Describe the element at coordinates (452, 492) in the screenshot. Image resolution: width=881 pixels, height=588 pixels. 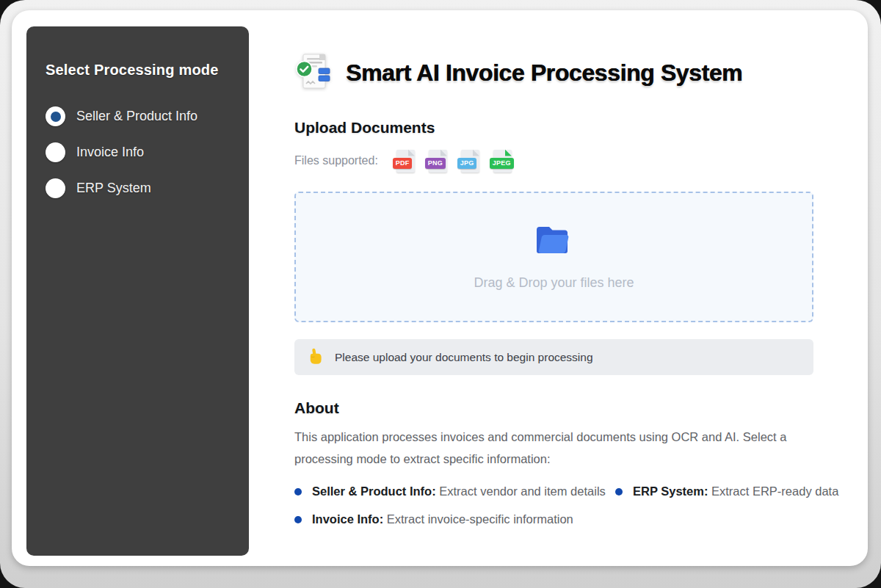
I see `list-item-seller-product: Seller & Product Info: Extract vendor an…` at that location.